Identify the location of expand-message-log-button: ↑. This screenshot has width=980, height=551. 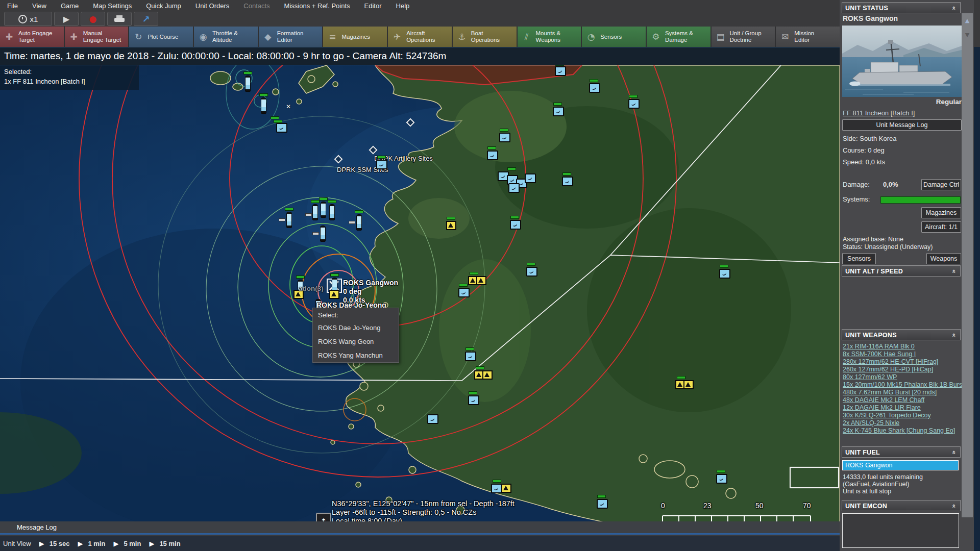
(324, 517).